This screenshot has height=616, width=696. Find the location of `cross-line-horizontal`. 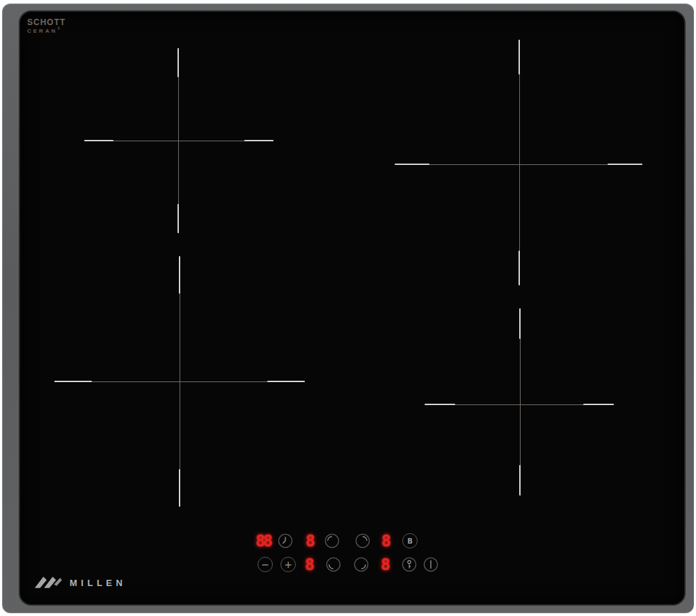

cross-line-horizontal is located at coordinates (519, 164).